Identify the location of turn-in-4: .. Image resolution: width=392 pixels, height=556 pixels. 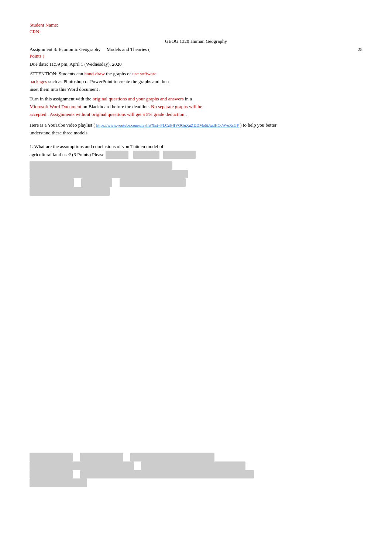
(48, 114).